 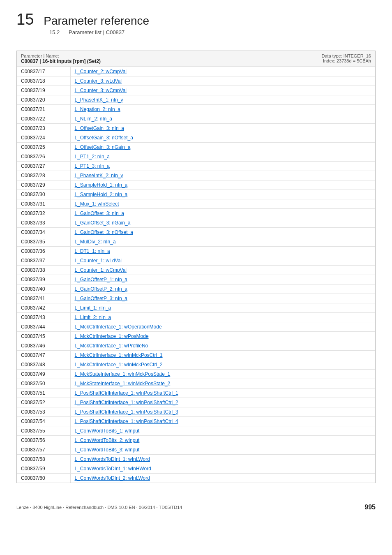 I want to click on param-id: C00837/22, so click(x=44, y=119).